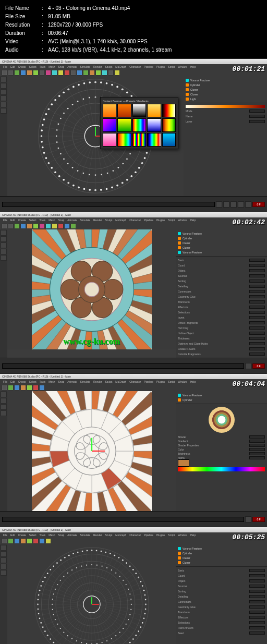  What do you see at coordinates (221, 458) in the screenshot?
I see `attr-row: Alpha` at bounding box center [221, 458].